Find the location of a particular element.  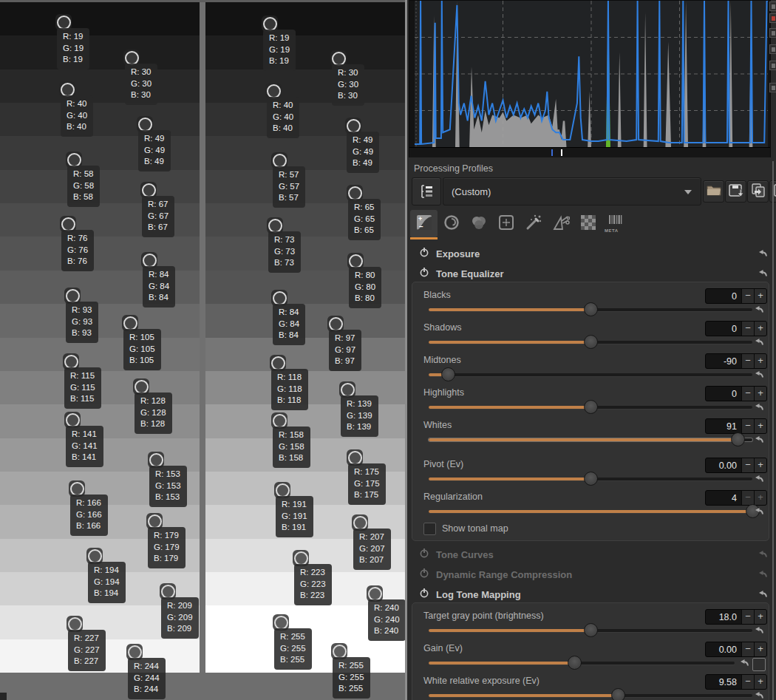

tab-advanced is located at coordinates (560, 223).